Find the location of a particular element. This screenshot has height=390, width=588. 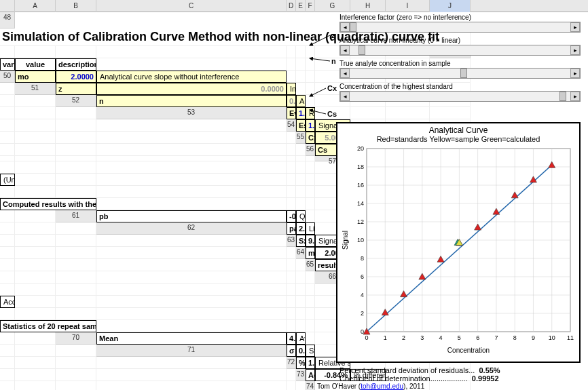

row-hdr: 64 is located at coordinates (301, 253).